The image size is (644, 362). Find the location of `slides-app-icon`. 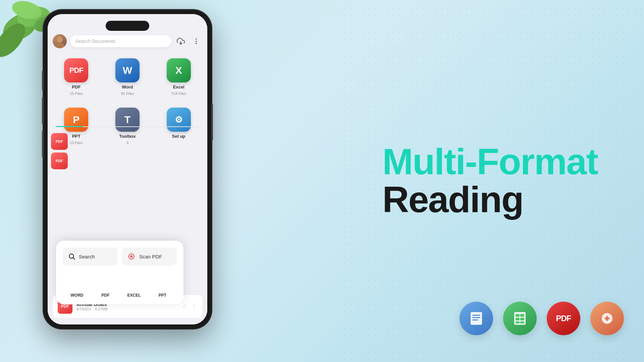

slides-app-icon is located at coordinates (607, 318).